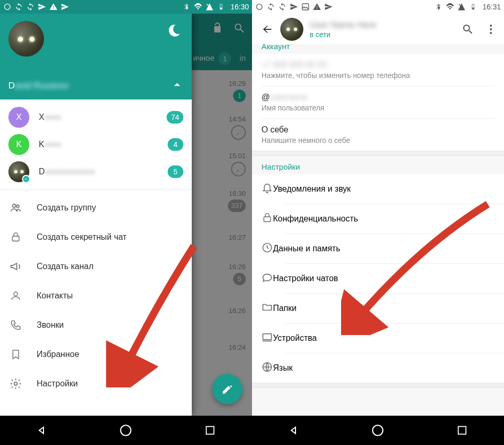  Describe the element at coordinates (283, 368) in the screenshot. I see `setting-label: Язык` at that location.